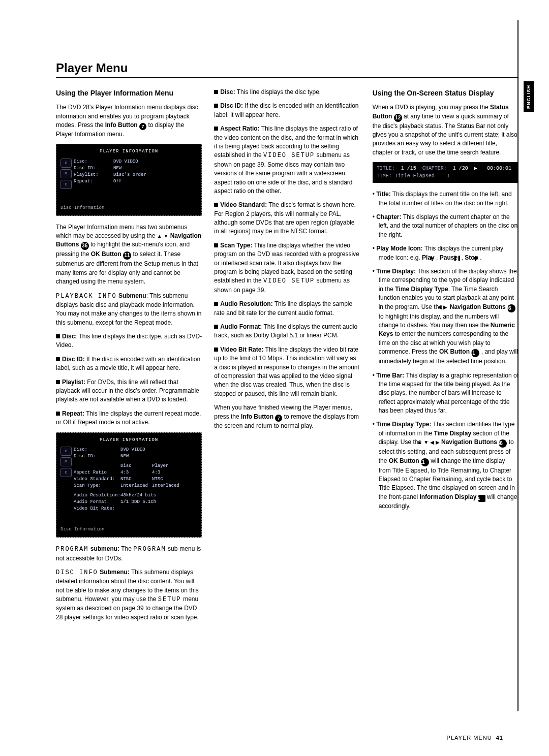  What do you see at coordinates (104, 549) in the screenshot?
I see `text: submenu:` at bounding box center [104, 549].